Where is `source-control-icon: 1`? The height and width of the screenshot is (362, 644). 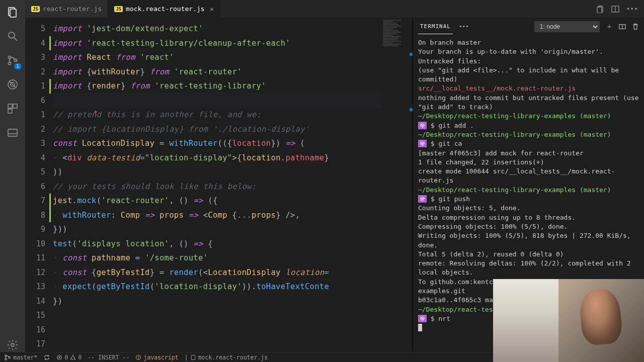 source-control-icon: 1 is located at coordinates (13, 60).